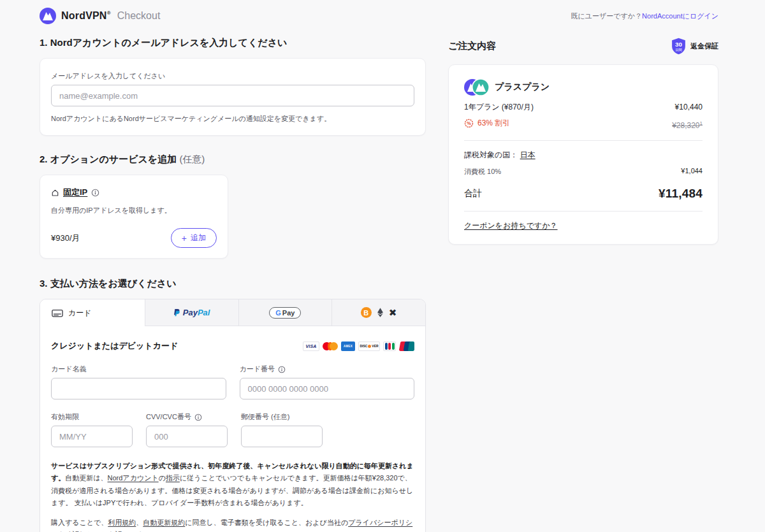 The width and height of the screenshot is (765, 532). Describe the element at coordinates (678, 45) in the screenshot. I see `svg-text: 30` at that location.